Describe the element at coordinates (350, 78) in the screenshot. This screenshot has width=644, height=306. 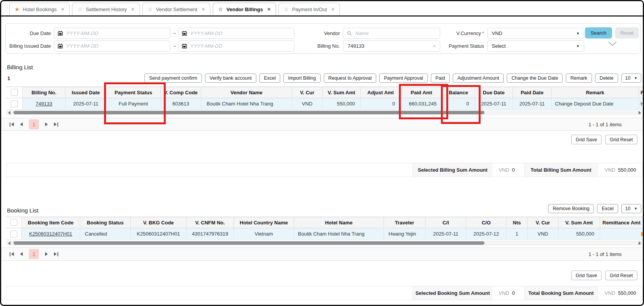
I see `request-to-approval-button: Request to Approval` at that location.